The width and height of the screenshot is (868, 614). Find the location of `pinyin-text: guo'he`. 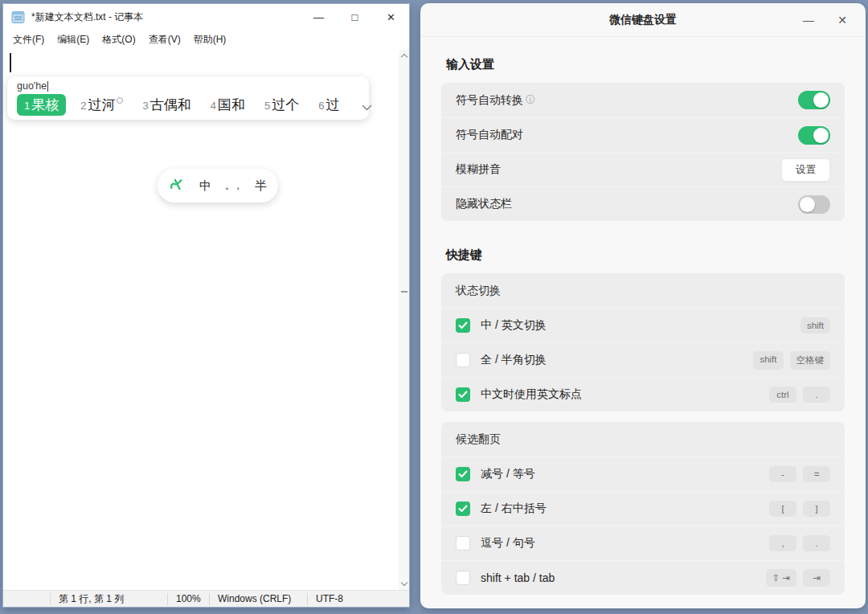

pinyin-text: guo'he is located at coordinates (32, 86).